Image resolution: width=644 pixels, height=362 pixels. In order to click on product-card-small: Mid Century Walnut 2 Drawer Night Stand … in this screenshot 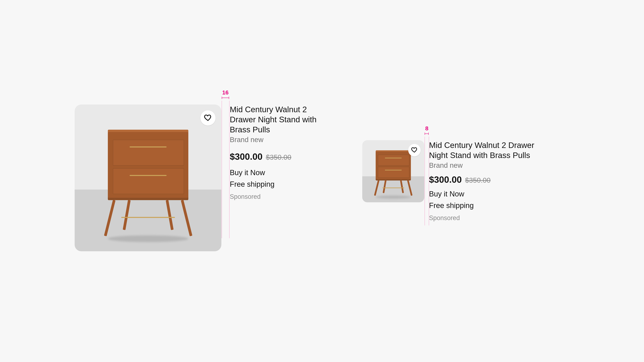, I will do `click(448, 181)`.